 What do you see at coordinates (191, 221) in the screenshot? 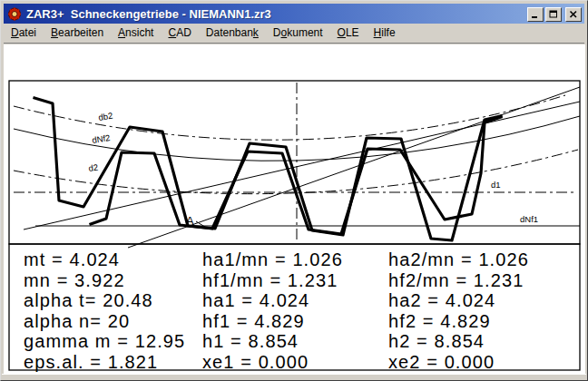
I see `point-a-marker: A` at bounding box center [191, 221].